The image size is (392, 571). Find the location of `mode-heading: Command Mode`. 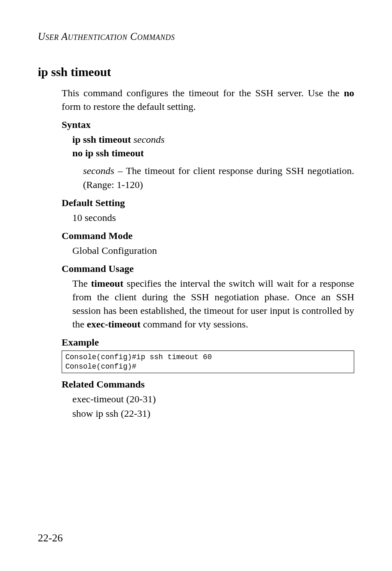

mode-heading: Command Mode is located at coordinates (208, 236).